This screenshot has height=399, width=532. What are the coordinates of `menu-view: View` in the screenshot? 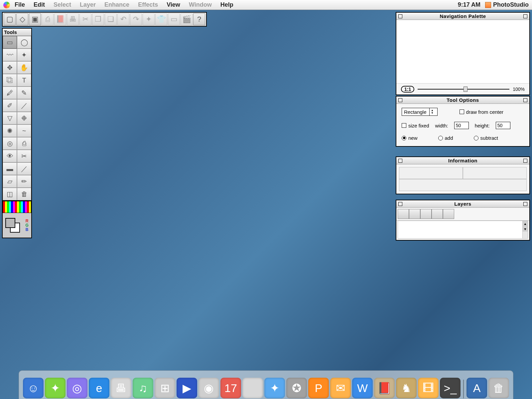 It's located at (174, 5).